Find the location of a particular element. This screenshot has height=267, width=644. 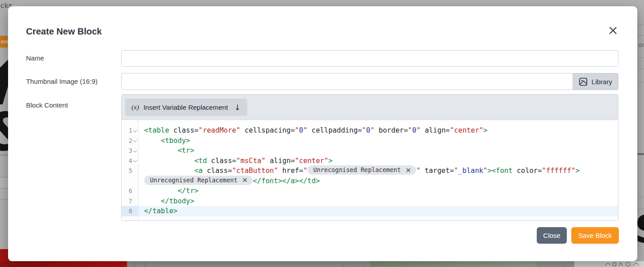

code-content: <a class="ctaButton" href="Unrecognised … is located at coordinates (359, 171).